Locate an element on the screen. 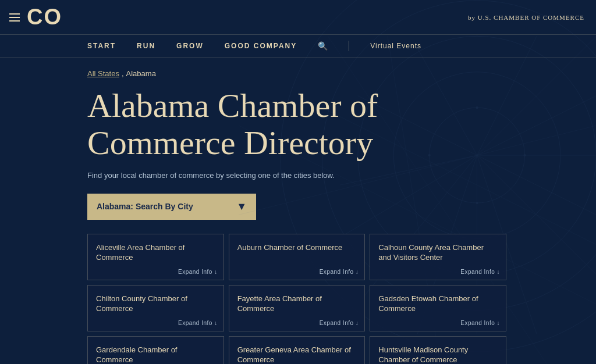 The height and width of the screenshot is (364, 596). chamber-card: Calhoun County Area Chamber and Visitors… is located at coordinates (438, 257).